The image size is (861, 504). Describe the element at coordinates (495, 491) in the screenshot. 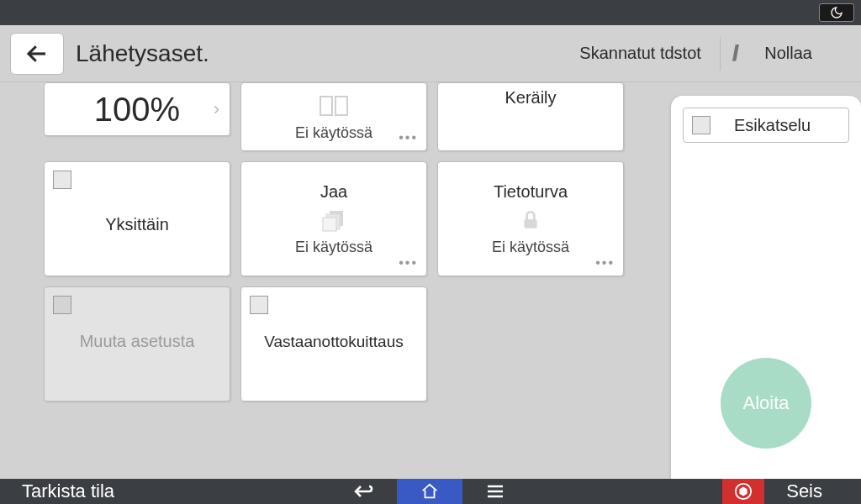

I see `menu-button` at that location.